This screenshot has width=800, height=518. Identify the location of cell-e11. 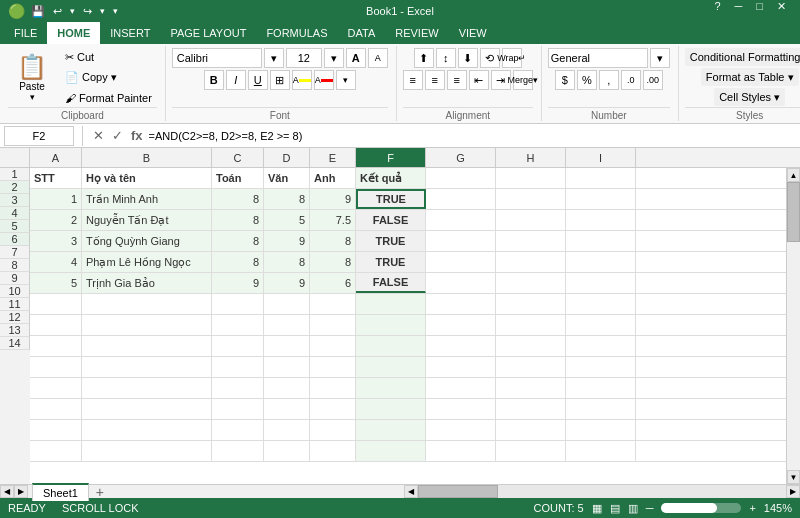
(333, 388).